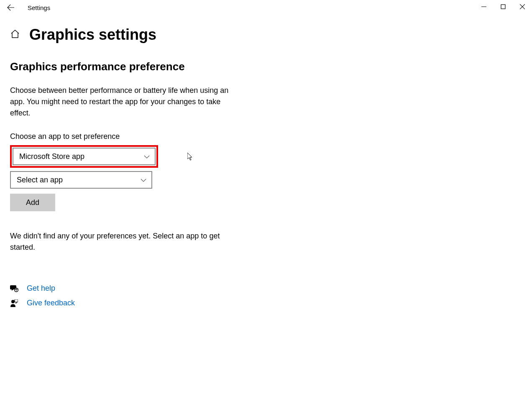  Describe the element at coordinates (503, 7) in the screenshot. I see `window-controls` at that location.